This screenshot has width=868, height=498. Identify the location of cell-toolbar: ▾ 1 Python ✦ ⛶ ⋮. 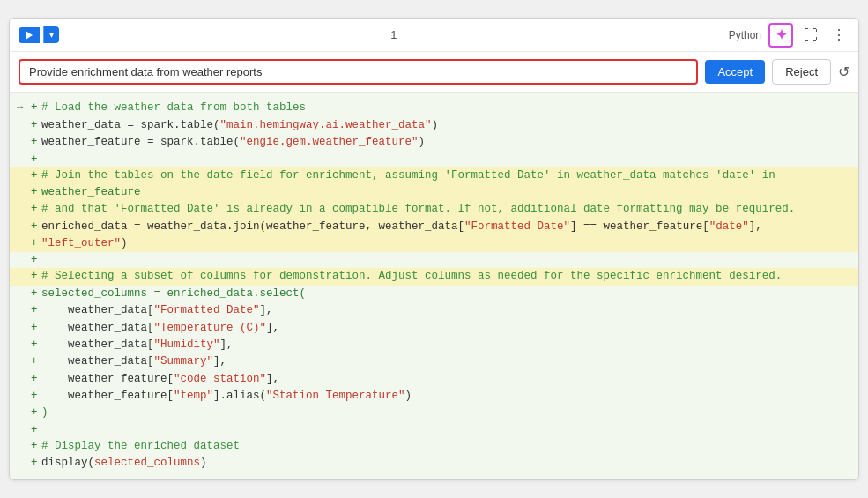
(434, 35).